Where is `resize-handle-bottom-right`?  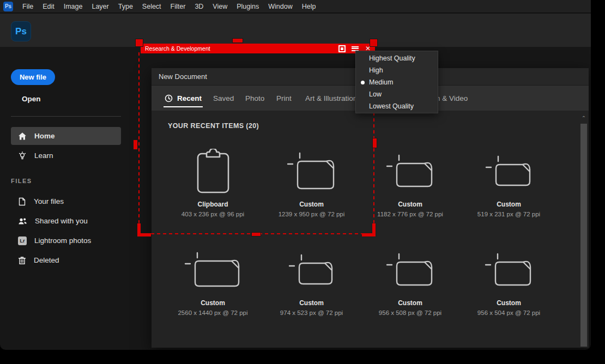 resize-handle-bottom-right is located at coordinates (368, 230).